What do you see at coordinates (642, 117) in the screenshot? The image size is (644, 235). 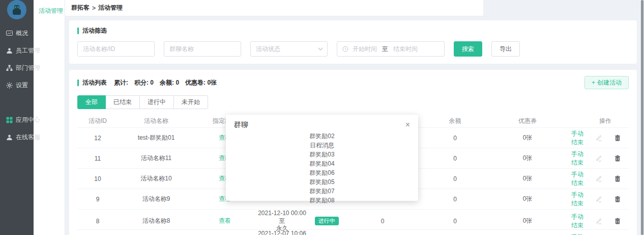 I see `scrollbar` at bounding box center [642, 117].